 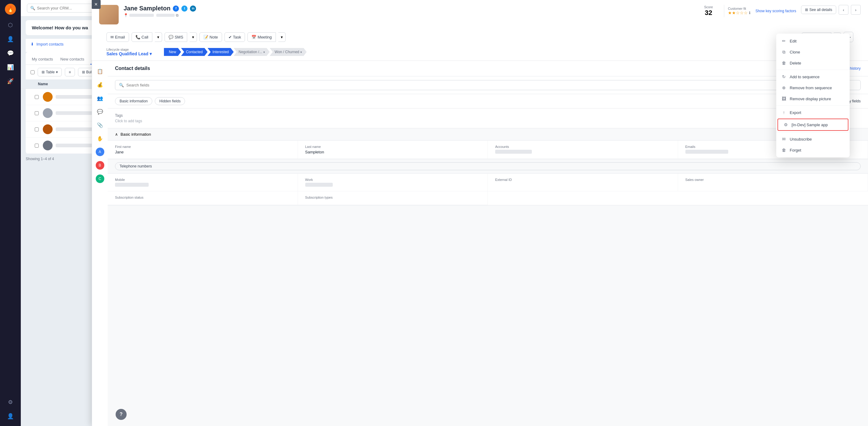 I want to click on sms-label: SMS, so click(x=179, y=37).